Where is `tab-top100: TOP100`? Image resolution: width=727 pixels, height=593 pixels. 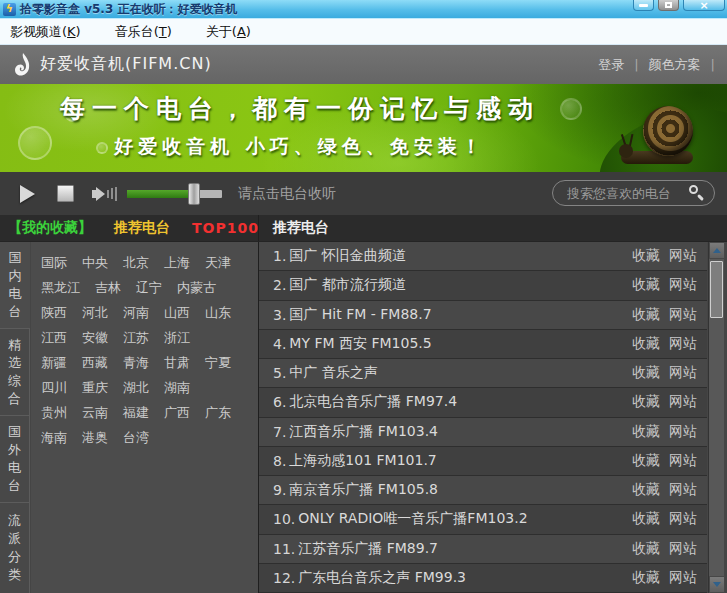
tab-top100: TOP100 is located at coordinates (226, 228).